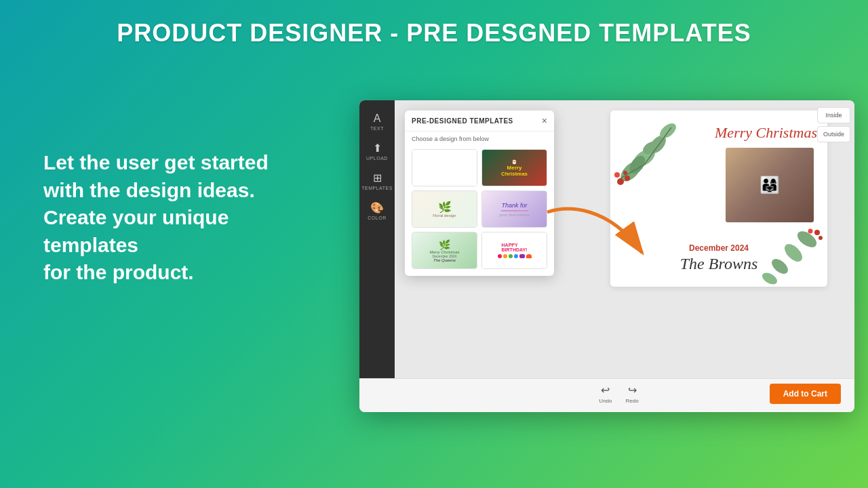  Describe the element at coordinates (479, 138) in the screenshot. I see `modal-subtitle: Choose a design from below` at that location.